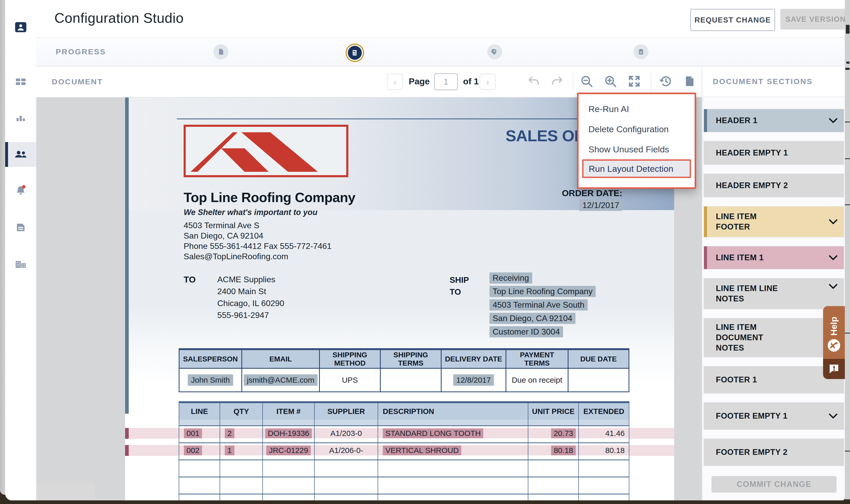 The image size is (850, 504). Describe the element at coordinates (774, 338) in the screenshot. I see `section-line-item-document-notes: LINE ITEM DOCUMENT NOTES` at that location.